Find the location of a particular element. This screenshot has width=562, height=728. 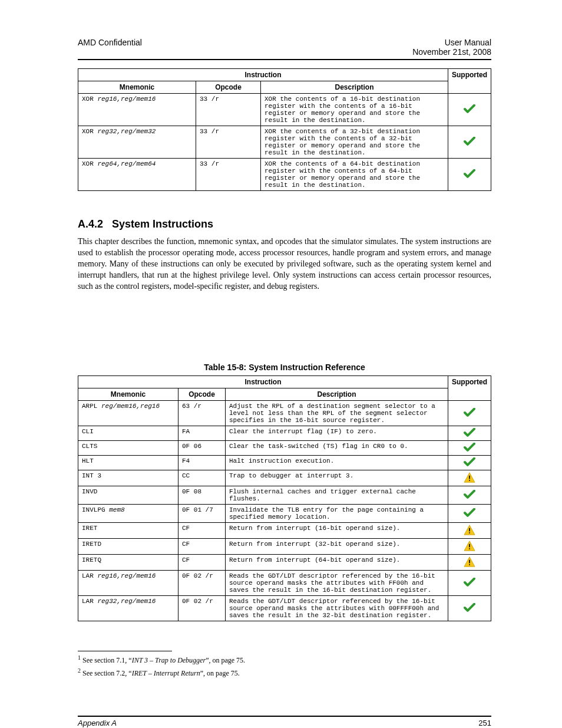

table-row: IRETDCFReturn from interrupt (32-bit ope… is located at coordinates (285, 547).